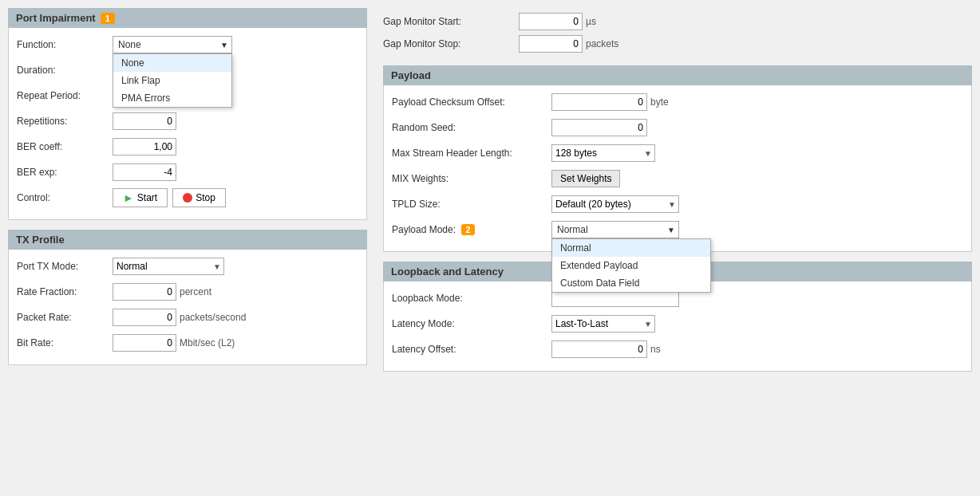  What do you see at coordinates (551, 22) in the screenshot?
I see `gap-monitor-start-input` at bounding box center [551, 22].